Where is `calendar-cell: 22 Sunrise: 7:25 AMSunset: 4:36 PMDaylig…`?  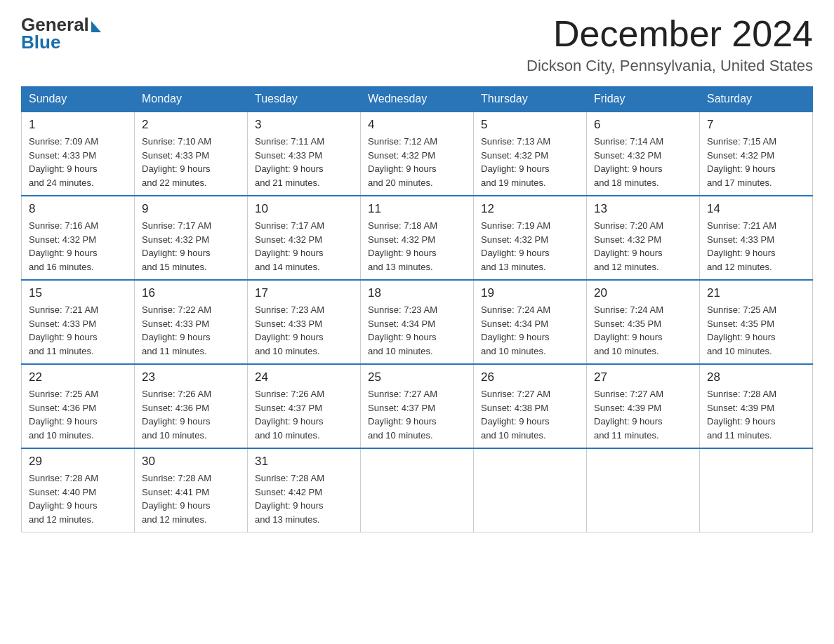 calendar-cell: 22 Sunrise: 7:25 AMSunset: 4:36 PMDaylig… is located at coordinates (79, 406).